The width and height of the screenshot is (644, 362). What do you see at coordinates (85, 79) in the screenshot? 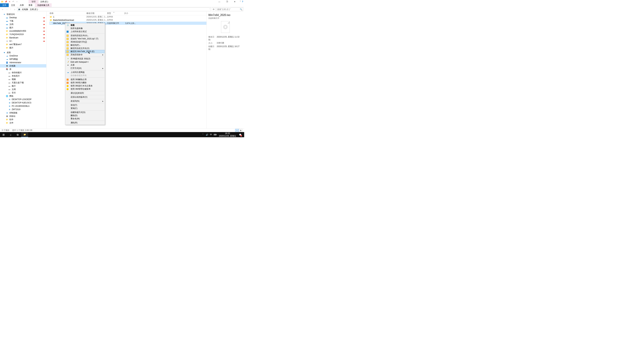
I see `context-menu-item: 使用 360解除占用` at bounding box center [85, 79].